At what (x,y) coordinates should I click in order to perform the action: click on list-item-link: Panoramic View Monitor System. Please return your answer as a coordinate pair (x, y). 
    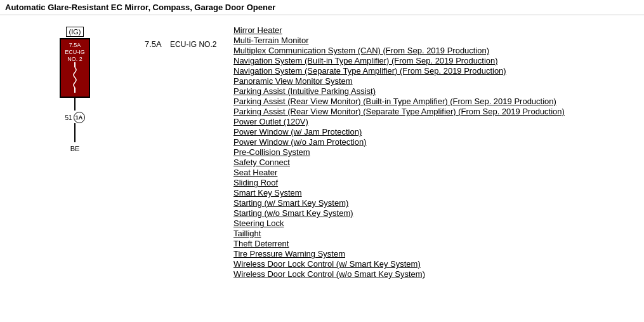
    Looking at the image, I should click on (293, 81).